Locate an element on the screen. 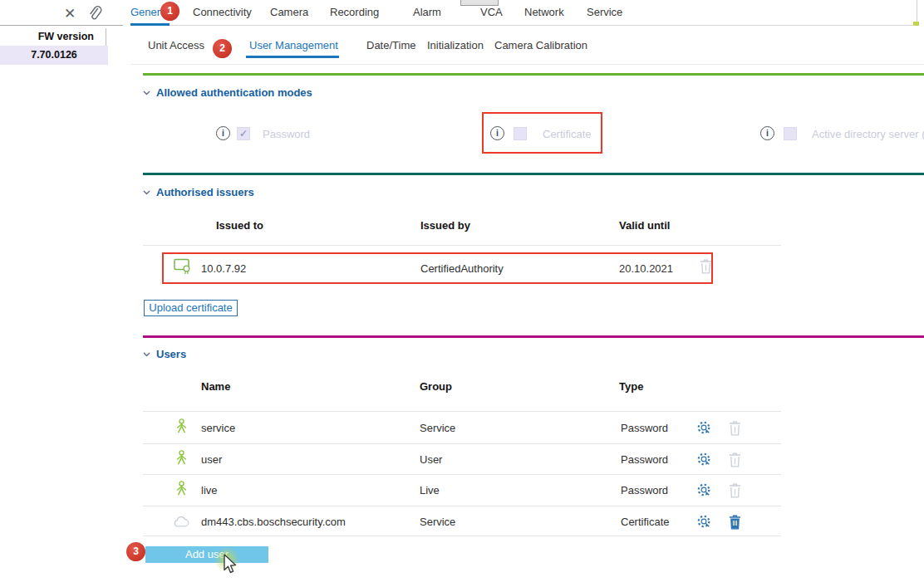 This screenshot has height=582, width=924. tab-service: Service is located at coordinates (605, 12).